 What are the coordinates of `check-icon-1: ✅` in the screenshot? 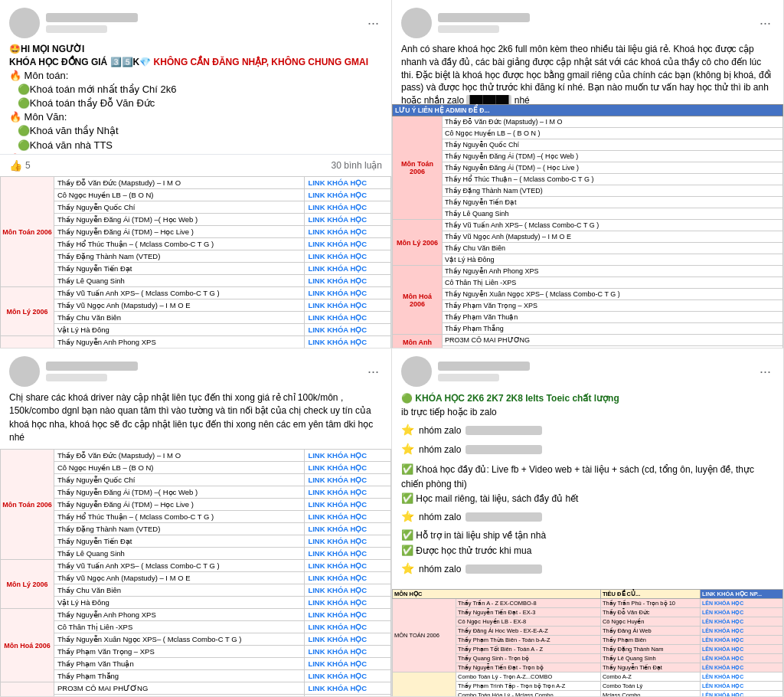 It's located at (407, 469).